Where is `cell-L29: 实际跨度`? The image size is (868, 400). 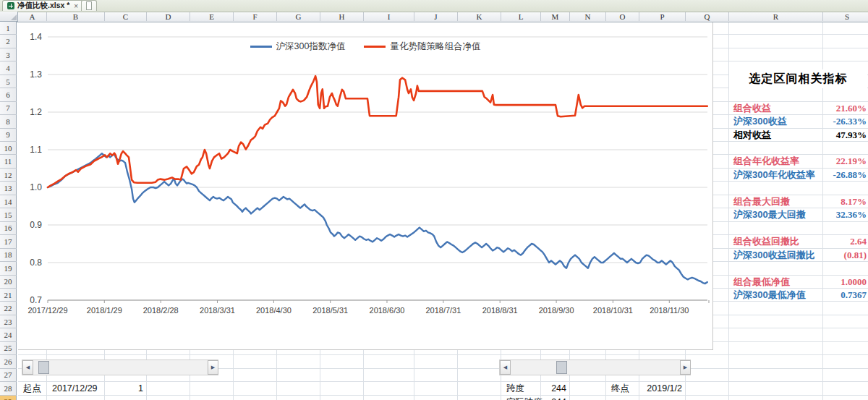
cell-L29: 实际跨度 is located at coordinates (521, 398).